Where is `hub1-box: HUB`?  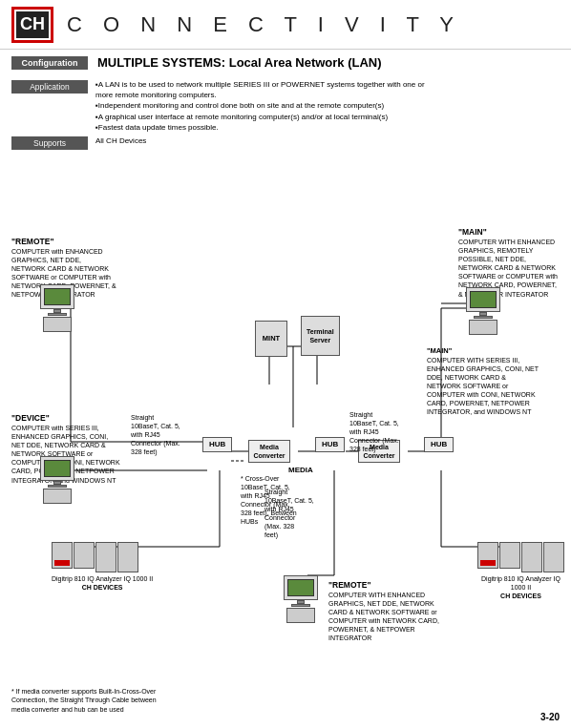 hub1-box: HUB is located at coordinates (218, 445).